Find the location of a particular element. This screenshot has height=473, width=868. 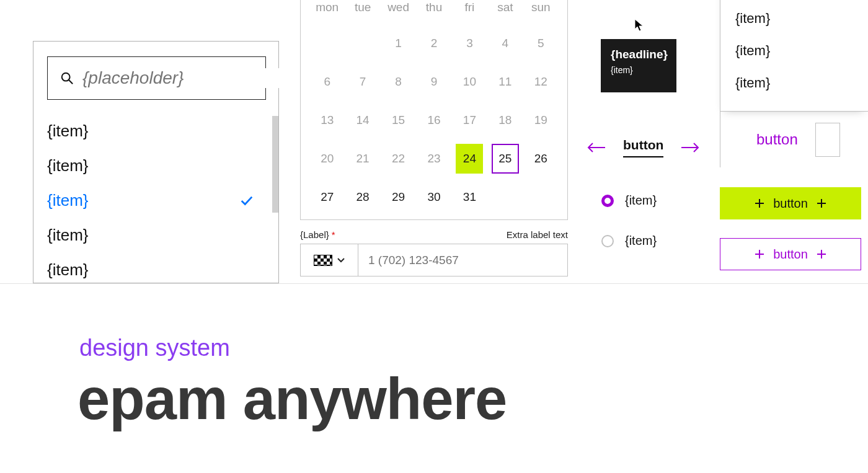

calendar-day: 29 is located at coordinates (398, 197).